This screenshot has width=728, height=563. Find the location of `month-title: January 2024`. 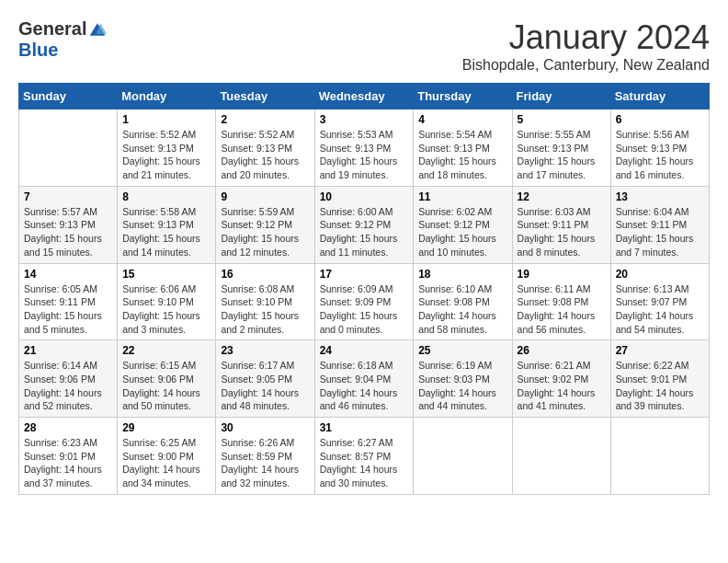

month-title: January 2024 is located at coordinates (586, 38).